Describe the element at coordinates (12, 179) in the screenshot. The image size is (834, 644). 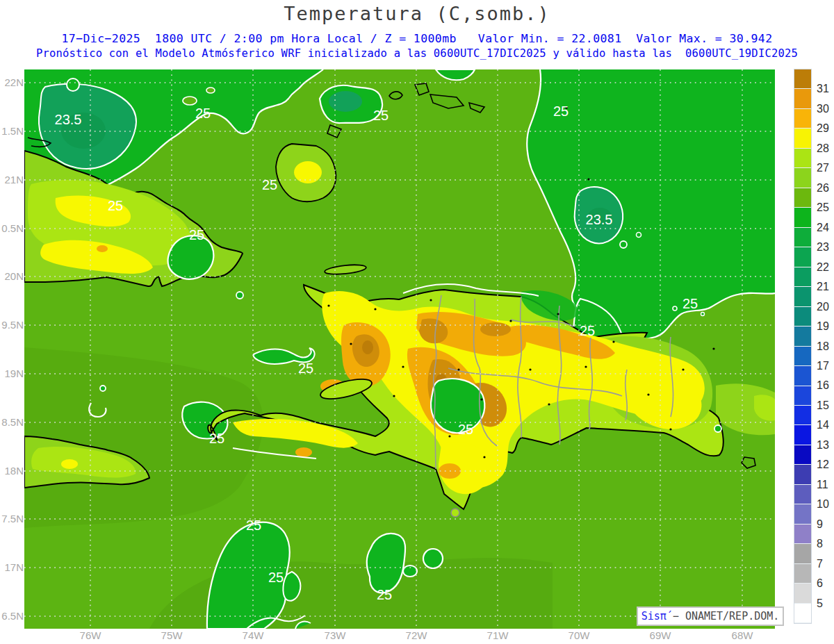
I see `lat-tick-label: 21N` at that location.